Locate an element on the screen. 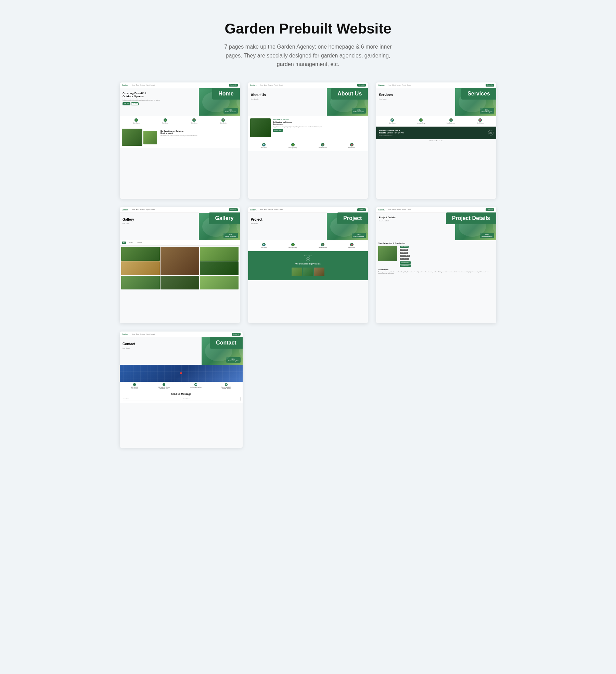 This screenshot has width=616, height=674. preview-label-gallery: Gallery is located at coordinates (224, 218).